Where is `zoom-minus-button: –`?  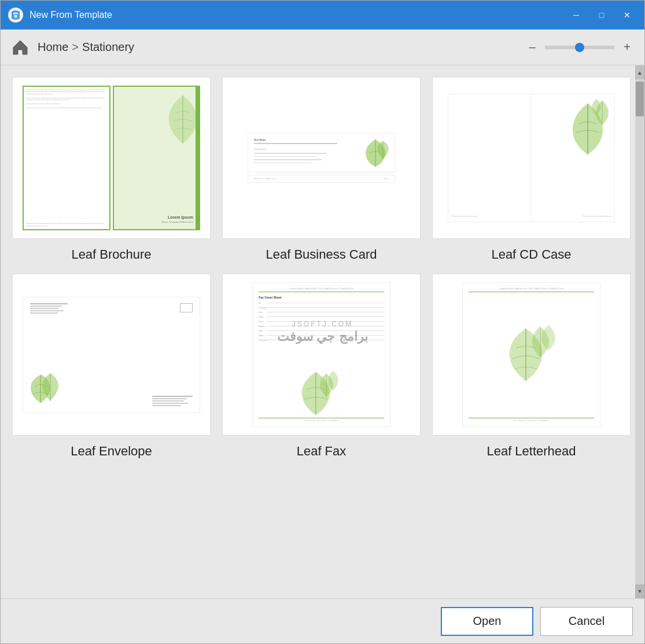
zoom-minus-button: – is located at coordinates (532, 47).